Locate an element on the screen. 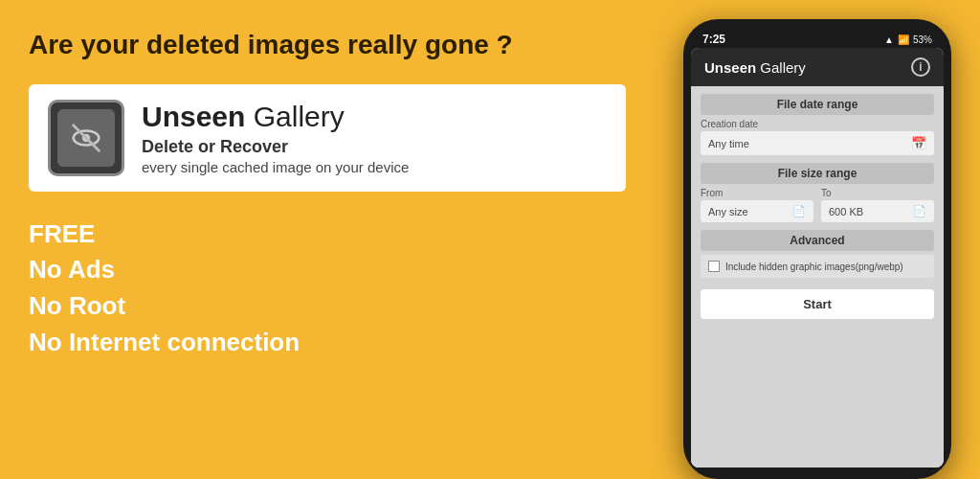  tagline2: every single cached image on your device is located at coordinates (276, 167).